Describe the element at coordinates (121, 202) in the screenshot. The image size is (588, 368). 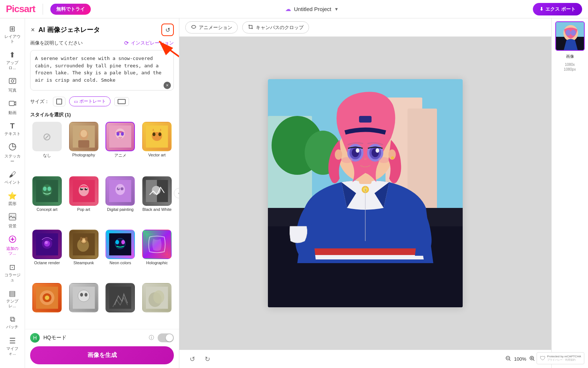
I see `style-item-digital: Digital painting` at that location.